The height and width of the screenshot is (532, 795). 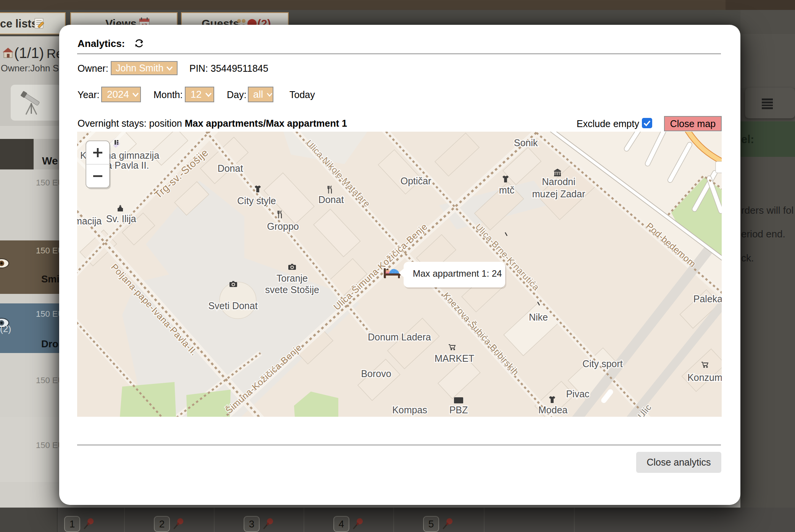 What do you see at coordinates (553, 410) in the screenshot?
I see `svg-text: Modea` at bounding box center [553, 410].